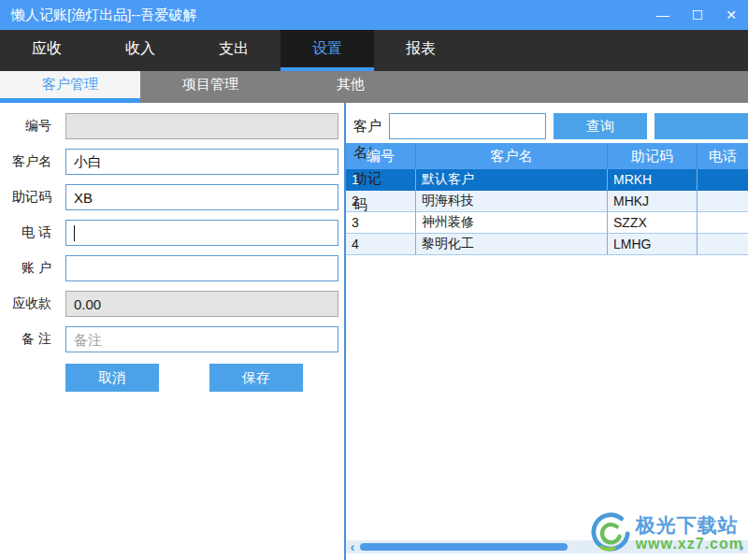 This screenshot has height=560, width=748. I want to click on field-label-code: 助记码, so click(26, 197).